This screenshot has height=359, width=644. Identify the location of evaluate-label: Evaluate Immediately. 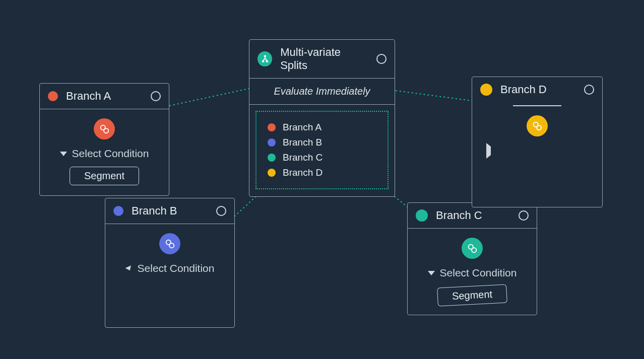
(322, 92).